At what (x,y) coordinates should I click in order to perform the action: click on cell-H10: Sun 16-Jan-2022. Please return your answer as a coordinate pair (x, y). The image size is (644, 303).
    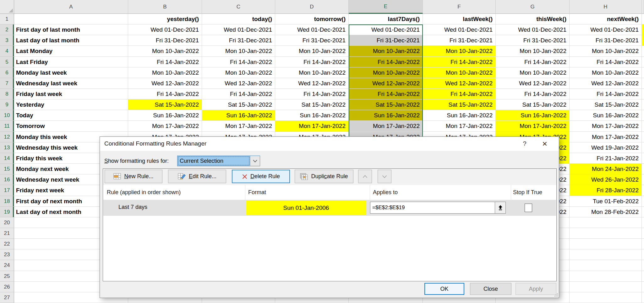
    Looking at the image, I should click on (606, 115).